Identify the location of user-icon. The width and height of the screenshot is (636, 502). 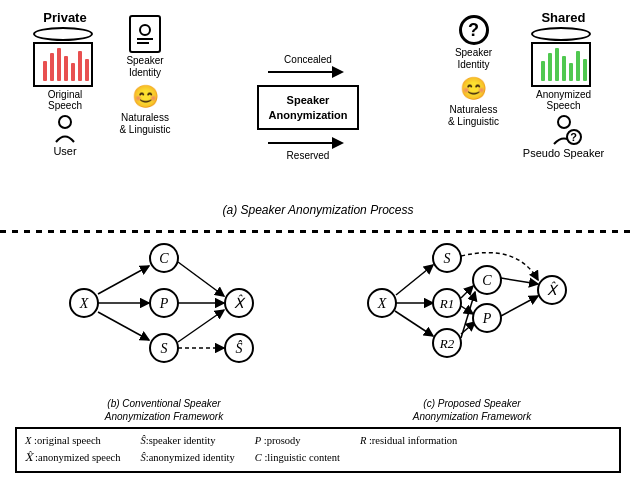
(65, 129).